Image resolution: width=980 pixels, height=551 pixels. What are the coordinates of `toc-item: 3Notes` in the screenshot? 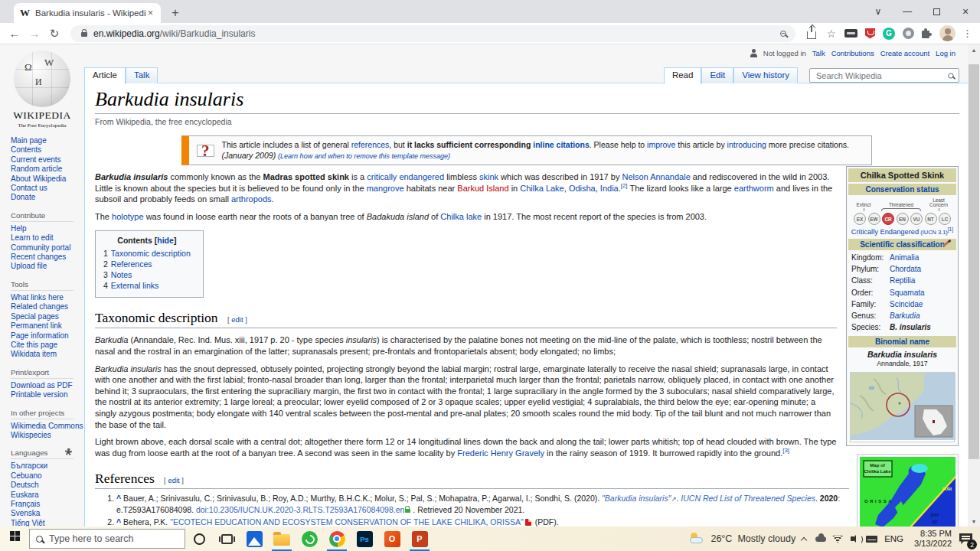 It's located at (147, 275).